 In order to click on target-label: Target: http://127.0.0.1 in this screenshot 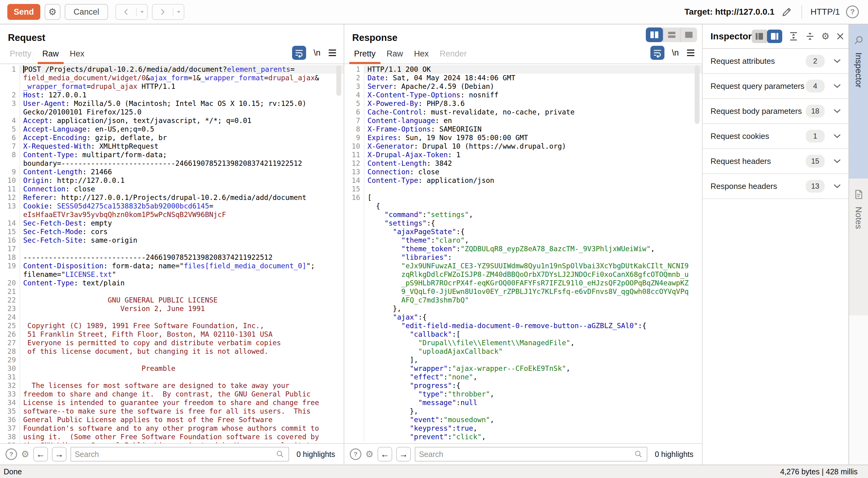, I will do `click(729, 12)`.